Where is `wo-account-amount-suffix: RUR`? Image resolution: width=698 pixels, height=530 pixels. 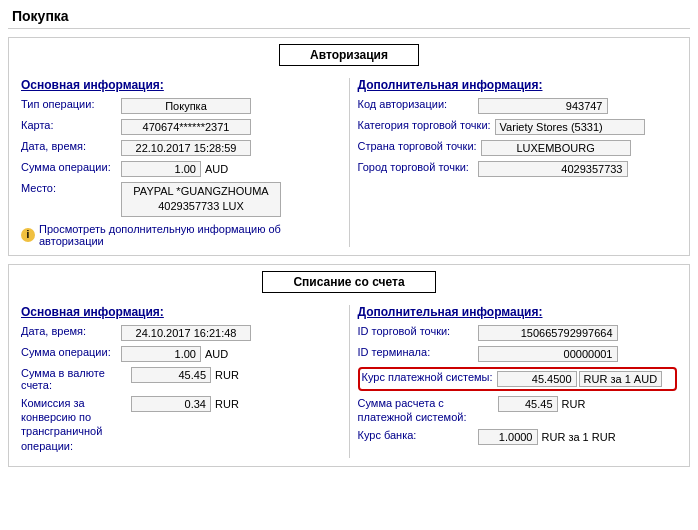 wo-account-amount-suffix: RUR is located at coordinates (227, 375).